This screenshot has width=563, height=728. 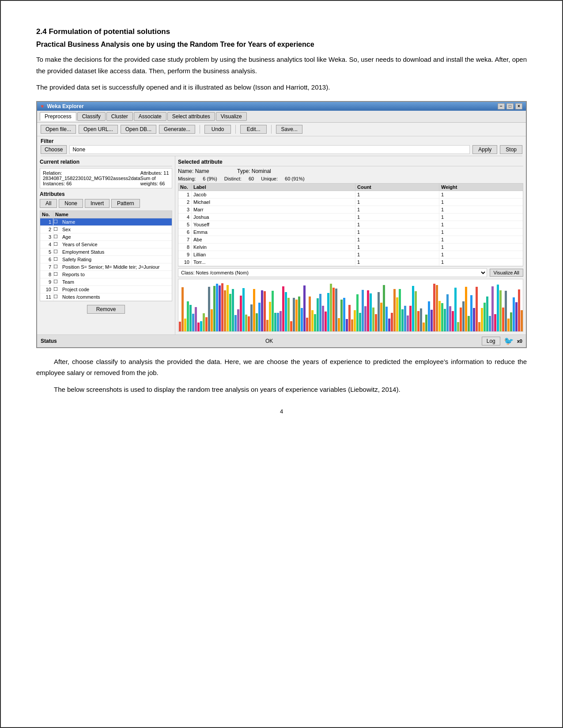 What do you see at coordinates (231, 116) in the screenshot?
I see `tab-visualize: Visualize` at bounding box center [231, 116].